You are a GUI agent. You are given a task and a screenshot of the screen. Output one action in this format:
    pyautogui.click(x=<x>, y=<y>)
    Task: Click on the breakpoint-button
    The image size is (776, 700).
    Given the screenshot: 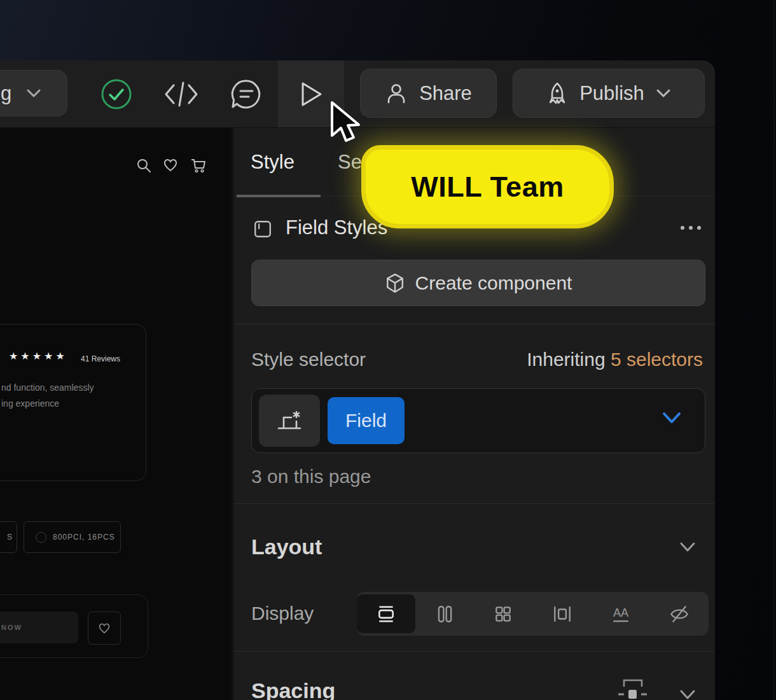 What is the action you would take?
    pyautogui.click(x=289, y=421)
    